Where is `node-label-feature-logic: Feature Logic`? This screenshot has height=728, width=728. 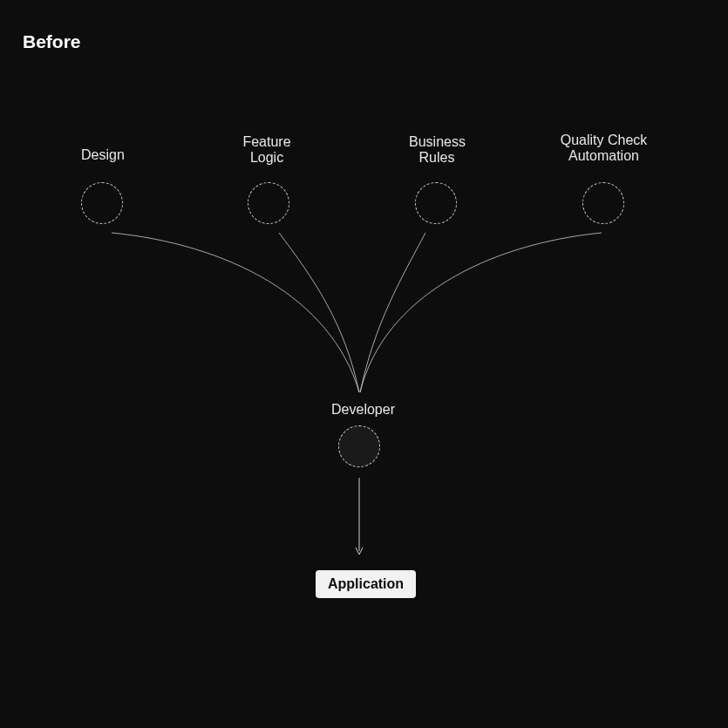
node-label-feature-logic: Feature Logic is located at coordinates (267, 150).